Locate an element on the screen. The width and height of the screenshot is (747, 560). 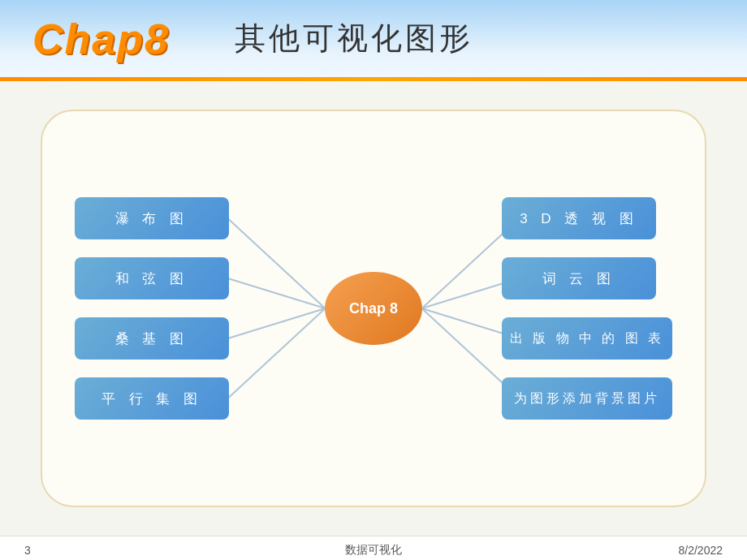
wordcloud-box: 词 云 图 is located at coordinates (579, 278).